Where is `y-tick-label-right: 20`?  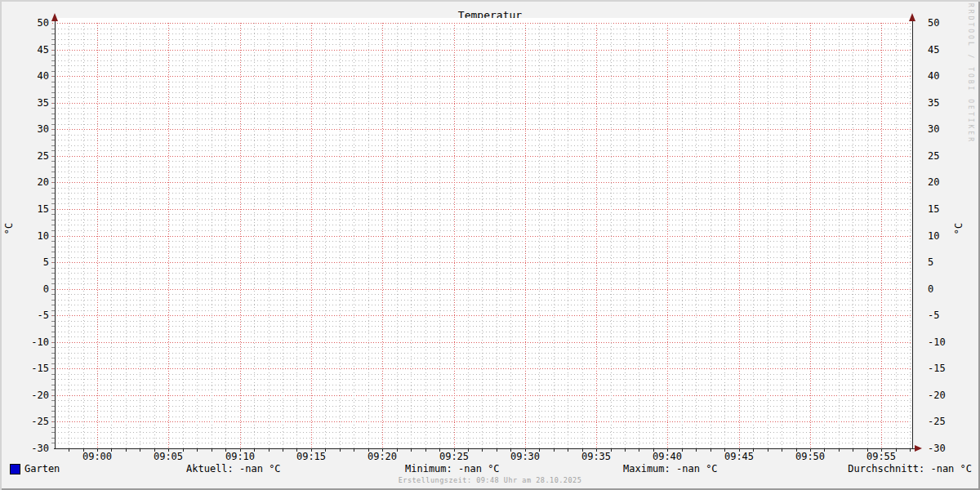 y-tick-label-right: 20 is located at coordinates (946, 182).